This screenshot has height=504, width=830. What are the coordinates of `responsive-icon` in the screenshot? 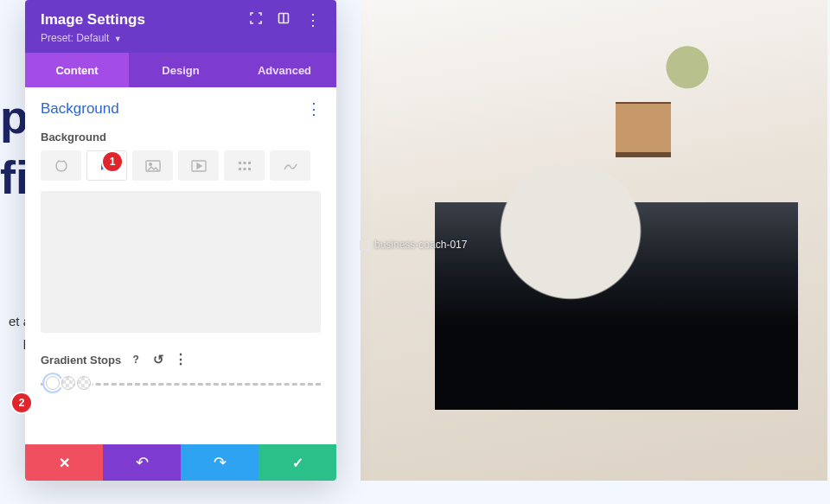 It's located at (284, 20).